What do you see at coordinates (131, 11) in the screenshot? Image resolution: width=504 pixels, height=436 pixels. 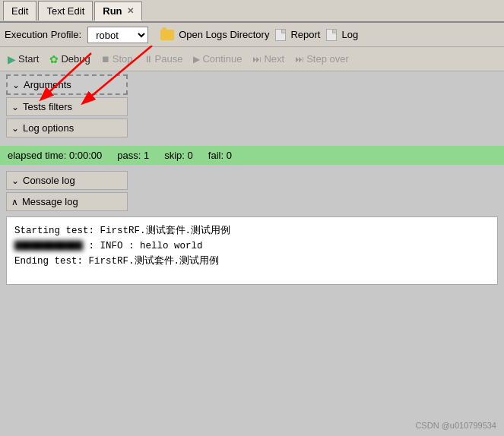 I see `tab-run-close: ✕` at bounding box center [131, 11].